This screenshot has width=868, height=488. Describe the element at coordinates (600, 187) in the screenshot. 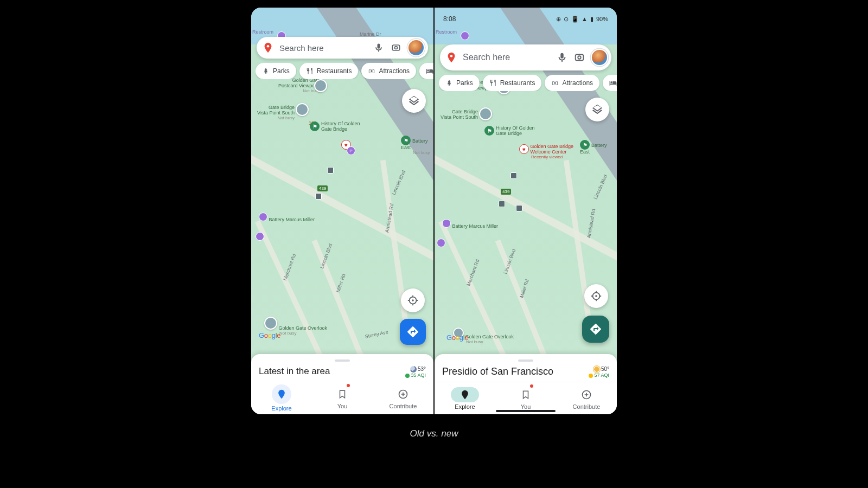

I see `road-label-lincoln: Lincoln Blvd` at that location.